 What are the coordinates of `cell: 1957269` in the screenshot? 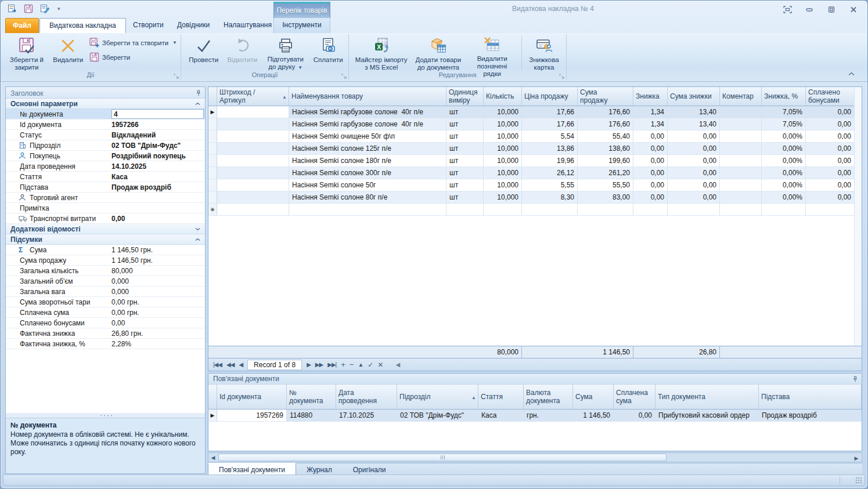 It's located at (252, 415).